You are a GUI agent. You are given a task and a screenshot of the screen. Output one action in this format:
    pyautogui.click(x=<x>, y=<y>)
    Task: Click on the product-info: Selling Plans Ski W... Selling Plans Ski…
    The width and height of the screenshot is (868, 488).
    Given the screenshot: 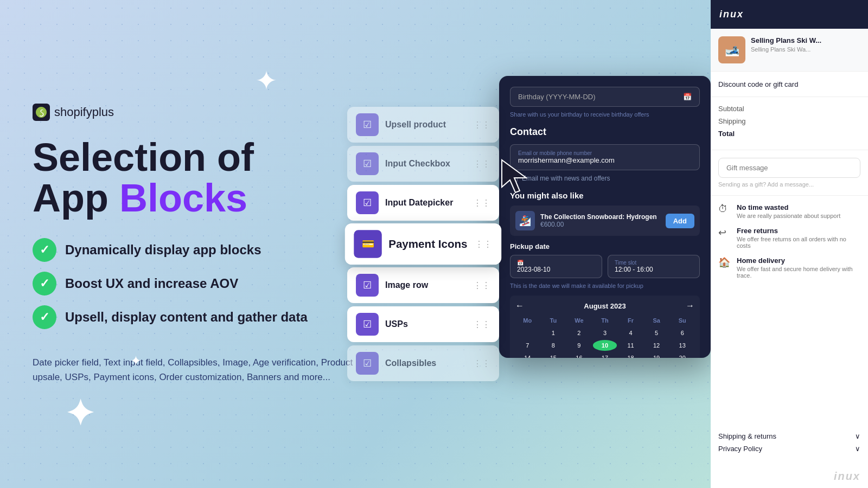 What is the action you would take?
    pyautogui.click(x=806, y=50)
    